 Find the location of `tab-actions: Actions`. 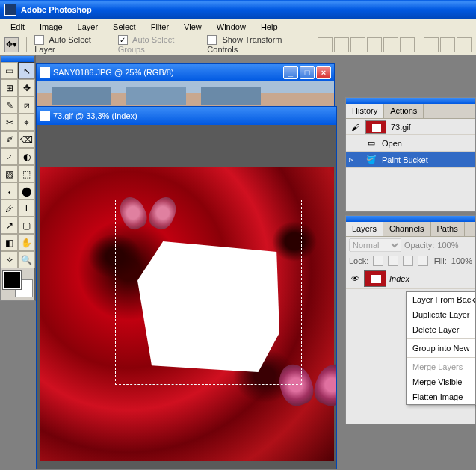

tab-actions: Actions is located at coordinates (404, 111).